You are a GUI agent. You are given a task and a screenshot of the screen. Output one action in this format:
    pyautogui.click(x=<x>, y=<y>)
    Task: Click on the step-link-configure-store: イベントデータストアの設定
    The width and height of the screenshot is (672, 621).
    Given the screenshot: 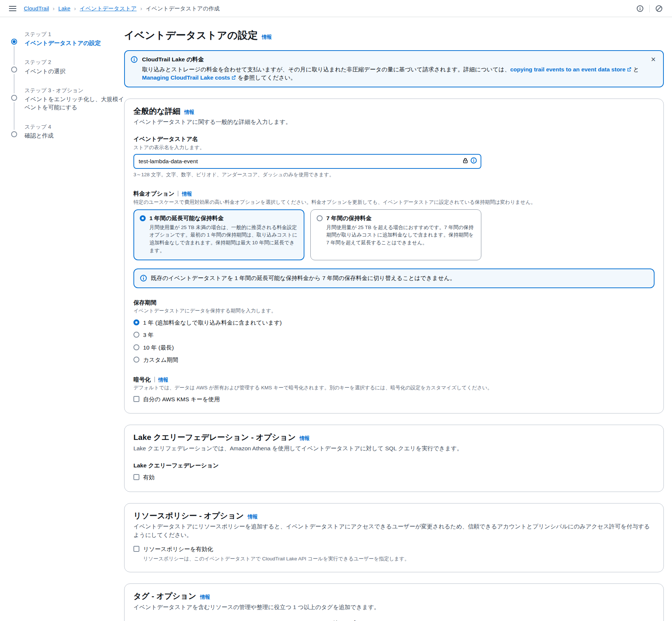 What is the action you would take?
    pyautogui.click(x=74, y=43)
    